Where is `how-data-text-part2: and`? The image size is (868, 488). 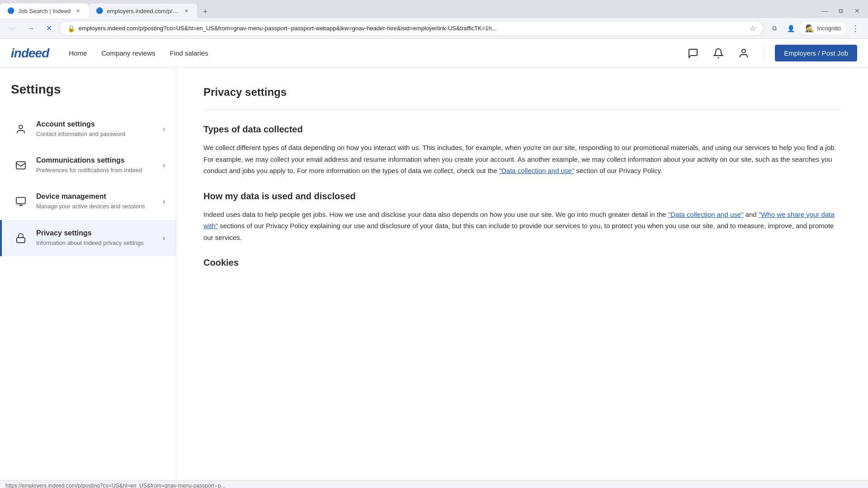 how-data-text-part2: and is located at coordinates (750, 214).